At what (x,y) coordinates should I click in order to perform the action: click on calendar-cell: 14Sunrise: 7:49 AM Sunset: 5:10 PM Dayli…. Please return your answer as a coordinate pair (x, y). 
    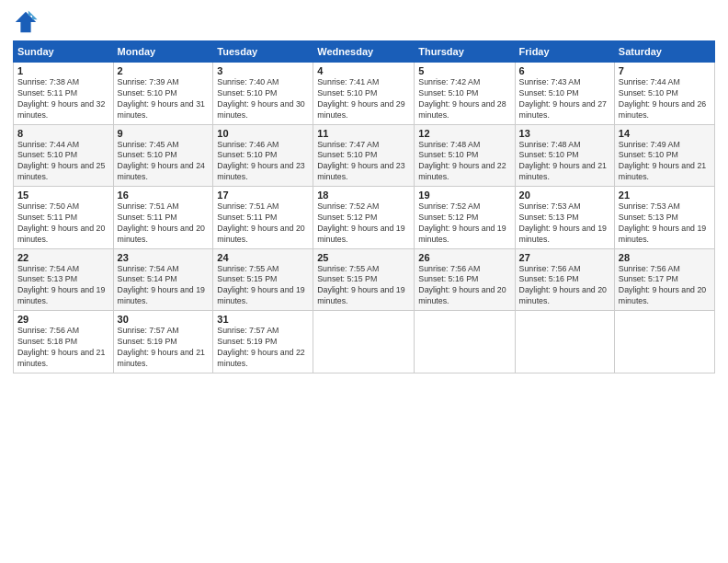
    Looking at the image, I should click on (664, 155).